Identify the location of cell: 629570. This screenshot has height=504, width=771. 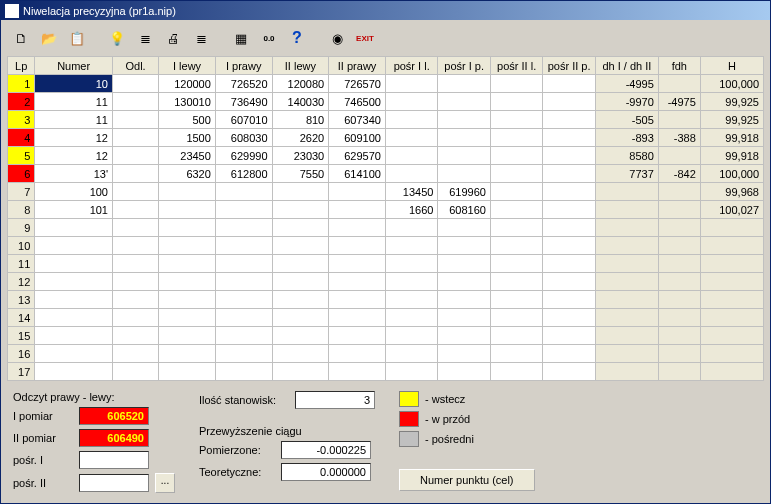
(358, 156).